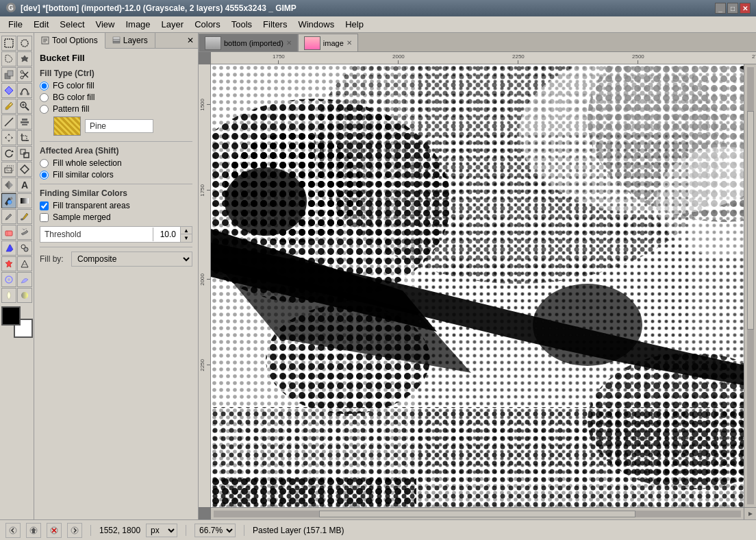 This screenshot has width=756, height=540. I want to click on fill-fg-radio: FG color fill, so click(116, 86).